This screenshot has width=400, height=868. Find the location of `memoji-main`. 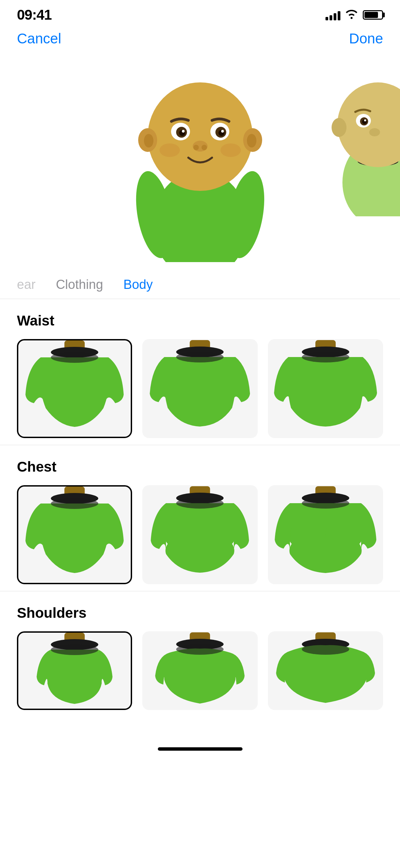

memoji-main is located at coordinates (200, 162).